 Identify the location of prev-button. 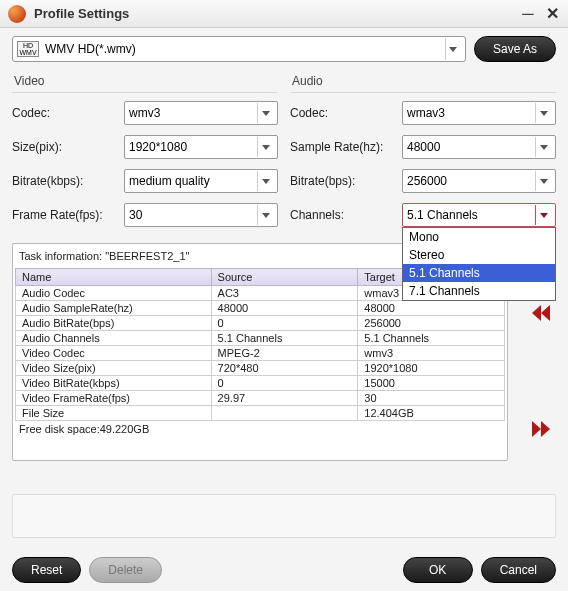
(541, 313).